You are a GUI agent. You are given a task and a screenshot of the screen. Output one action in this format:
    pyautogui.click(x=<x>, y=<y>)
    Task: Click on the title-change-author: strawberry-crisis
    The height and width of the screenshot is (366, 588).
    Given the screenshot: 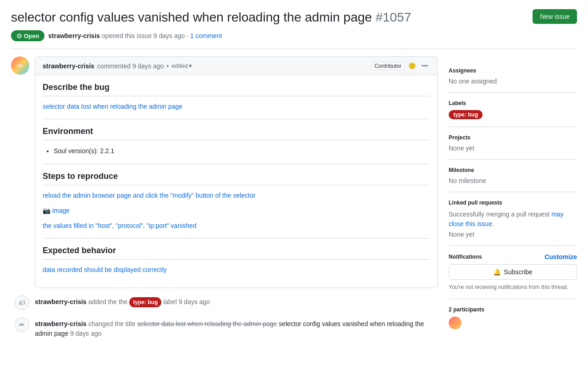 What is the action you would take?
    pyautogui.click(x=60, y=324)
    